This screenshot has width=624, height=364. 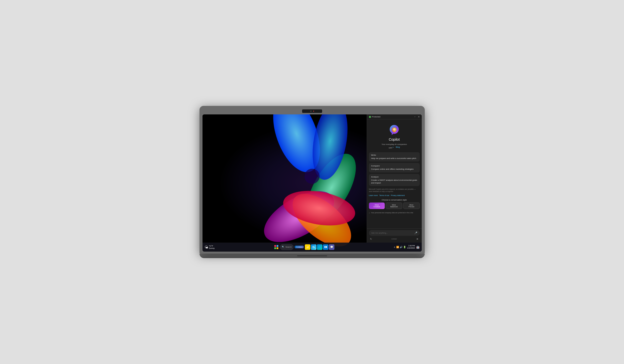 I want to click on close-button: ✕, so click(x=419, y=117).